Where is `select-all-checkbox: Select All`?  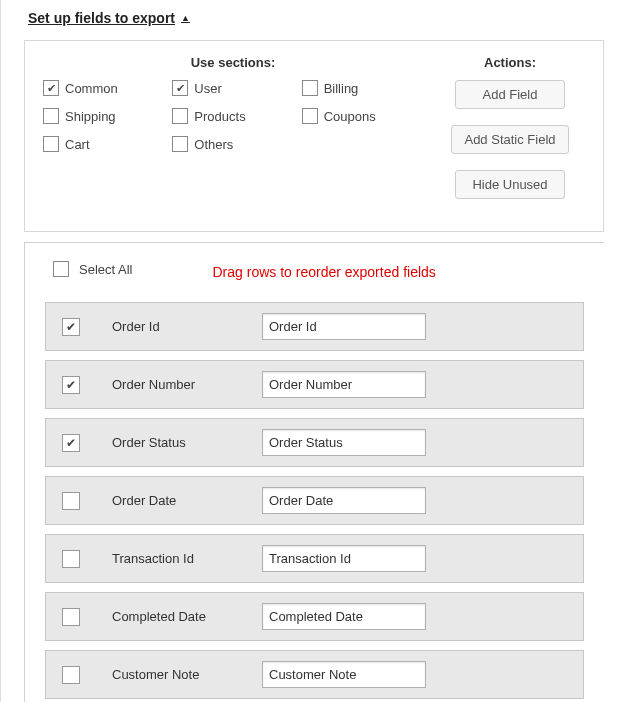 select-all-checkbox: Select All is located at coordinates (92, 269).